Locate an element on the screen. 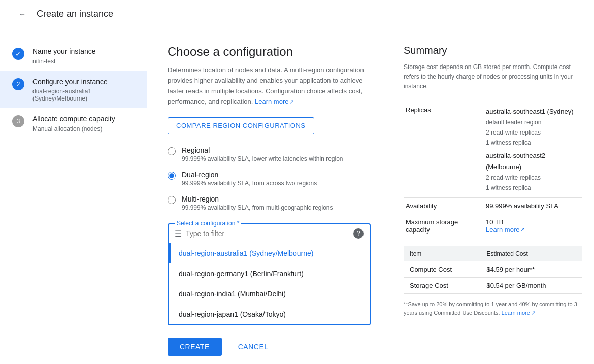  create-button: CREATE is located at coordinates (195, 347).